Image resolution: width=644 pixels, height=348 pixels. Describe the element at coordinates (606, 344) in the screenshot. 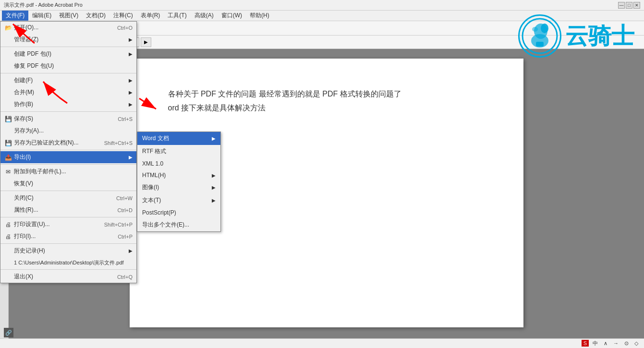

I see `tray-arrow-up: ∧` at that location.